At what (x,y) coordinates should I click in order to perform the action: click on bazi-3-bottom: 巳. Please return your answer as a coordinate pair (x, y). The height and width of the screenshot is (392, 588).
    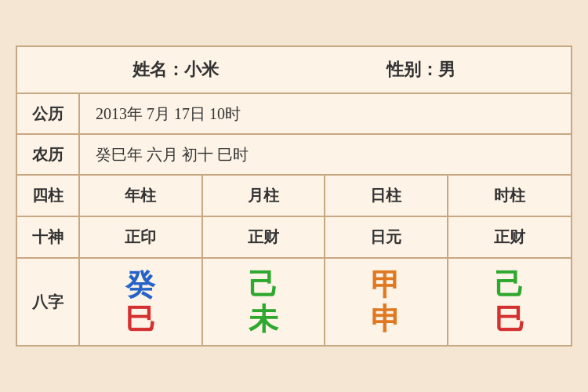
    Looking at the image, I should click on (510, 319).